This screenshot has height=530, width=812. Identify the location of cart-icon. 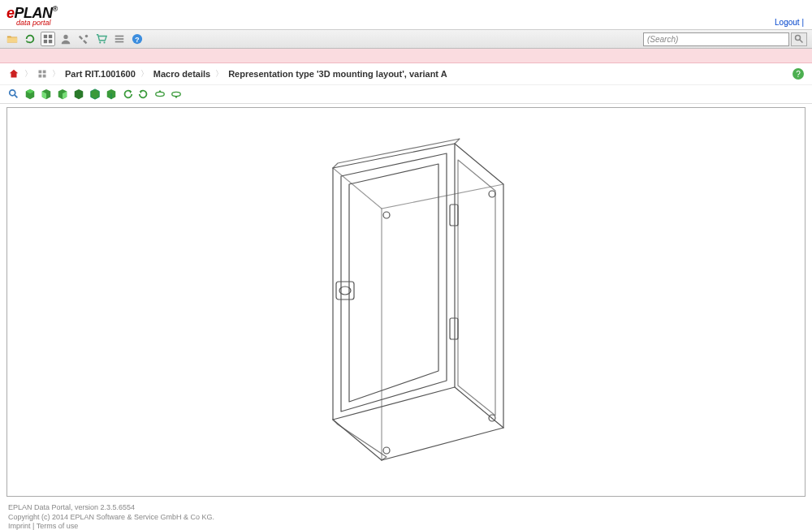
(102, 39).